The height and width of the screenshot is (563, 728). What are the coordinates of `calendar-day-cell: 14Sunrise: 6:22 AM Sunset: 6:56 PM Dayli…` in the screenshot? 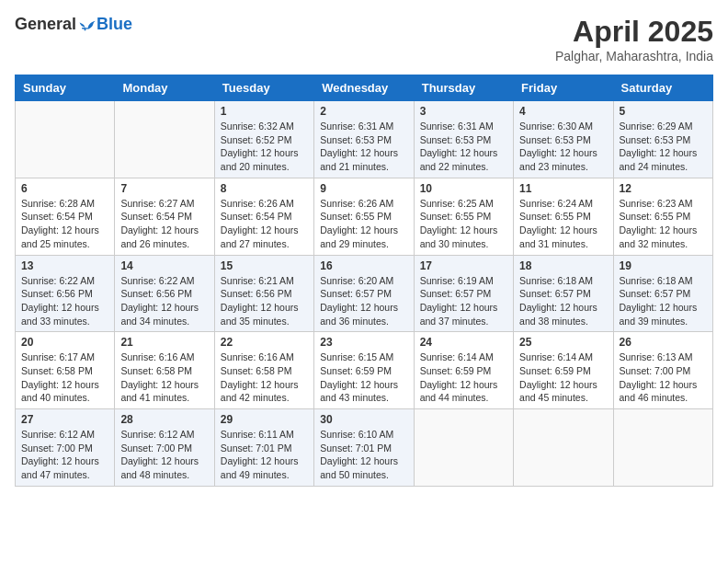 It's located at (165, 293).